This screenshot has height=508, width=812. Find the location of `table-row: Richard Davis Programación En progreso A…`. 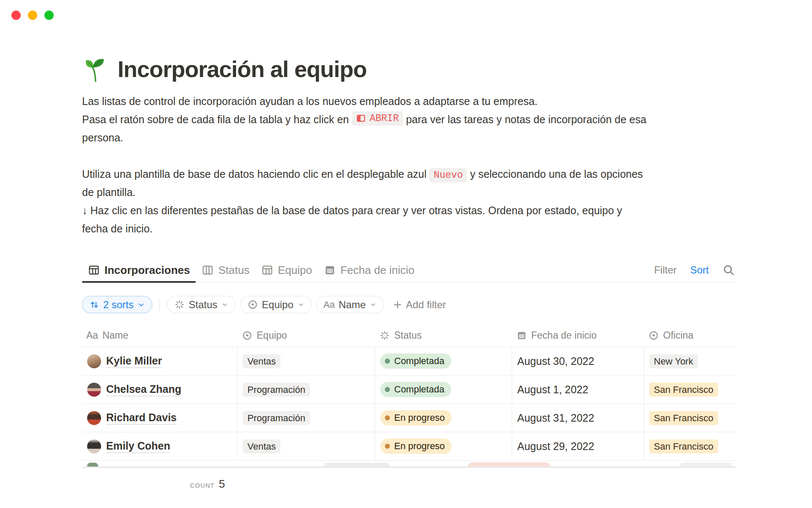

table-row: Richard Davis Programación En progreso A… is located at coordinates (409, 418).